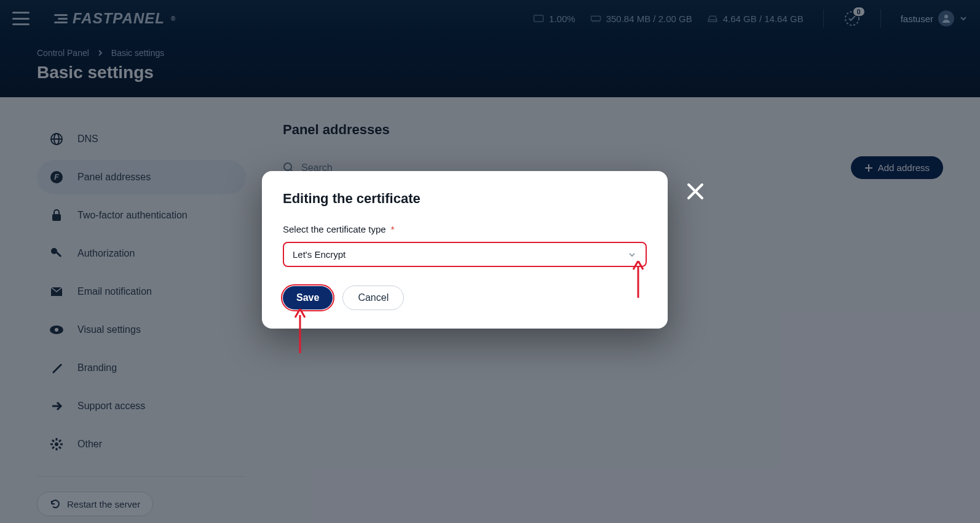 This screenshot has height=523, width=980. I want to click on field-label: Select the certificate type *, so click(465, 229).